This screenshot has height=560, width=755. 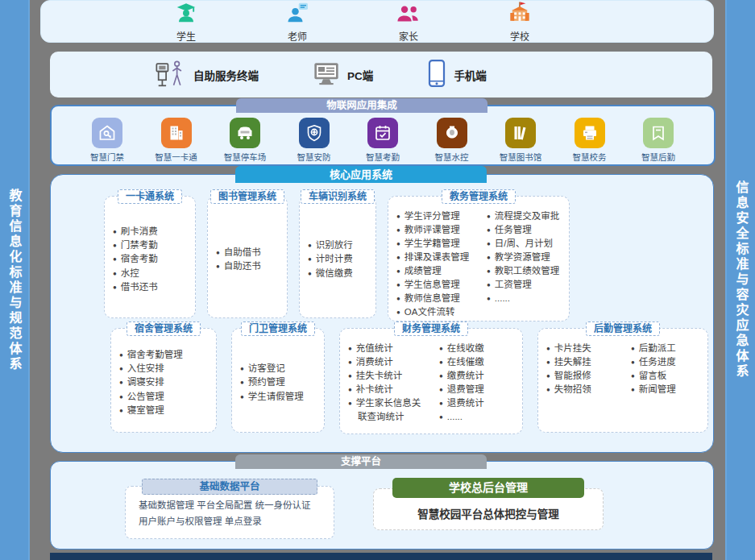 I want to click on system-box-title: 宿舍管理系统, so click(x=164, y=329).